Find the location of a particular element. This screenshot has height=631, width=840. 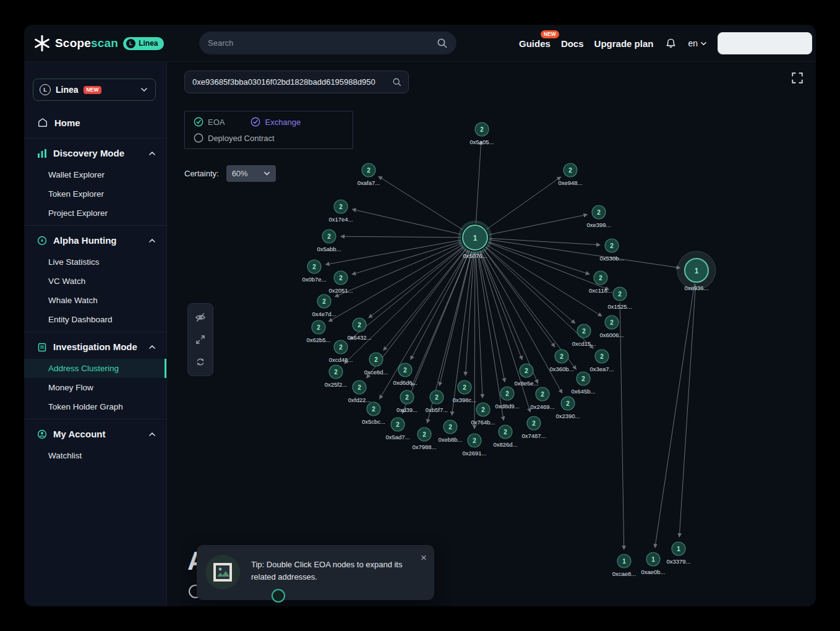

graph-node: 10xcae8... is located at coordinates (625, 565).